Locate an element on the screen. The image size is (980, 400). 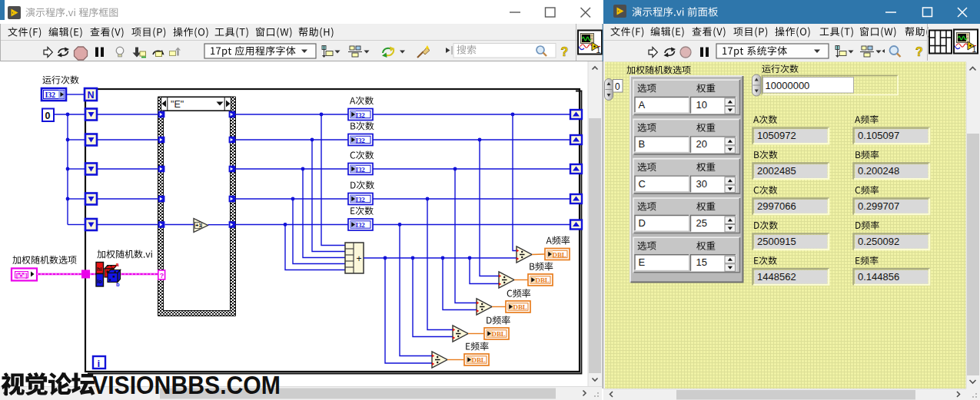
svg-text: D is located at coordinates (643, 223).